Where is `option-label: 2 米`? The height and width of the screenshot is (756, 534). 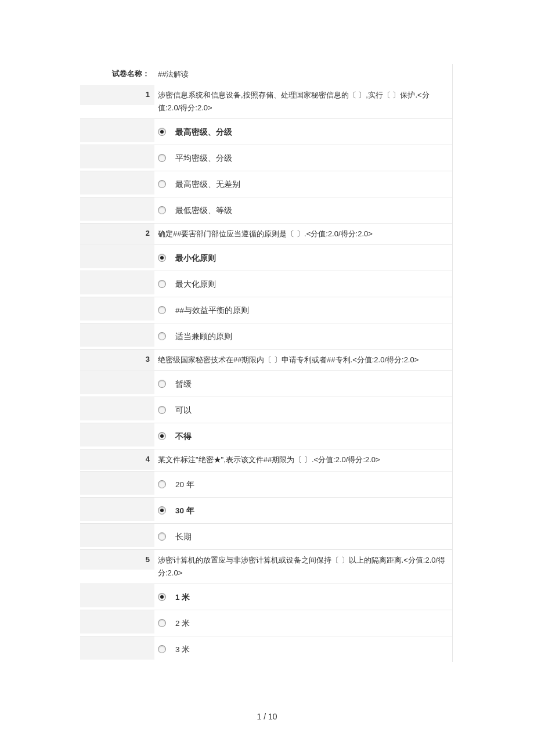
option-label: 2 米 is located at coordinates (182, 623).